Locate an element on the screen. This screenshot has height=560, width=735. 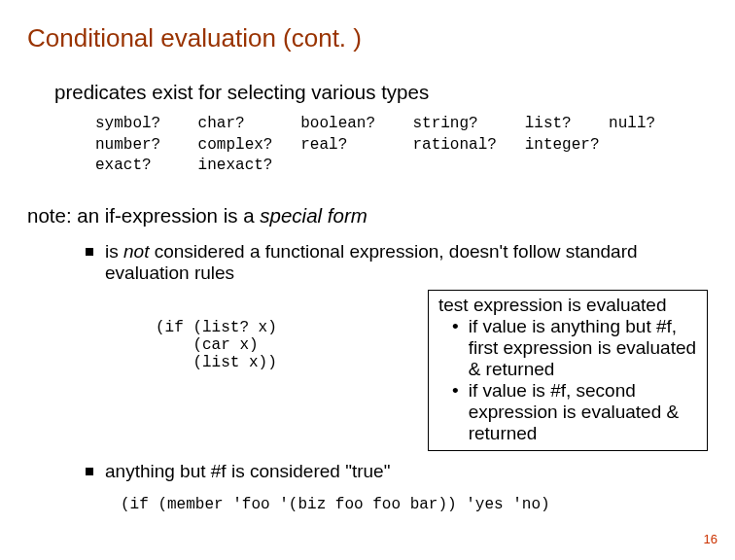
bullet1-not: not is located at coordinates (136, 251).